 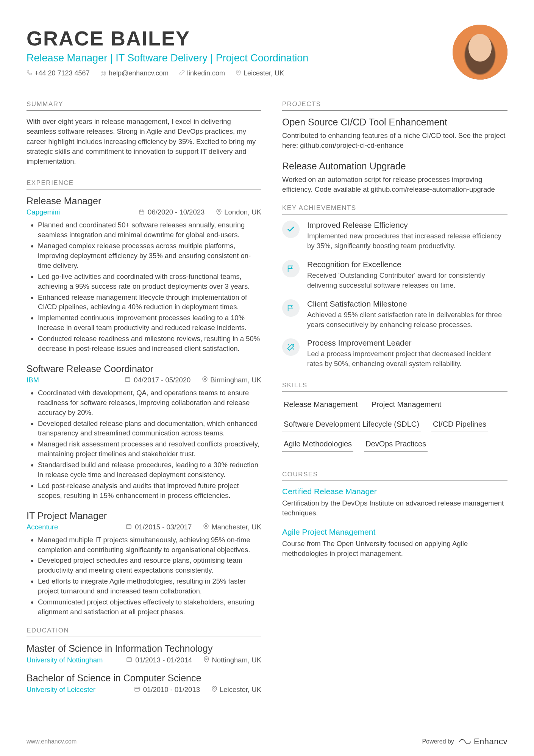 I want to click on project-title: Release Automation Upgrade, so click(x=395, y=166).